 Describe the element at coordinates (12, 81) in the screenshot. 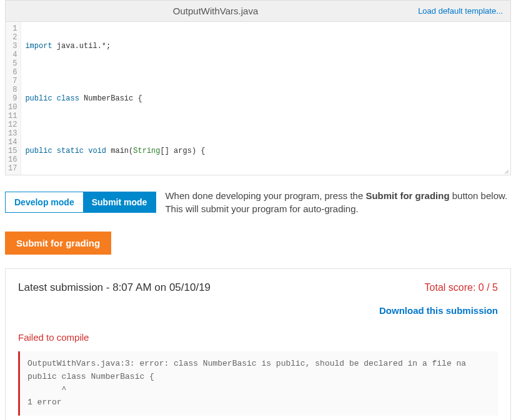

I see `line-number: 7` at that location.